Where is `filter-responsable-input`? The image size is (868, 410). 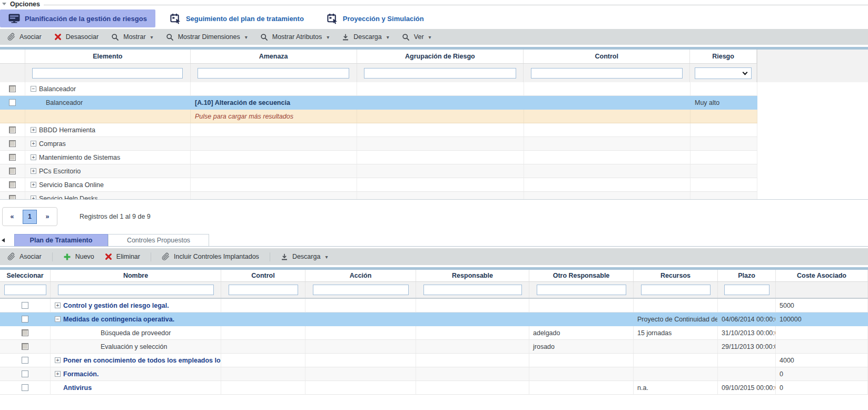
filter-responsable-input is located at coordinates (473, 290).